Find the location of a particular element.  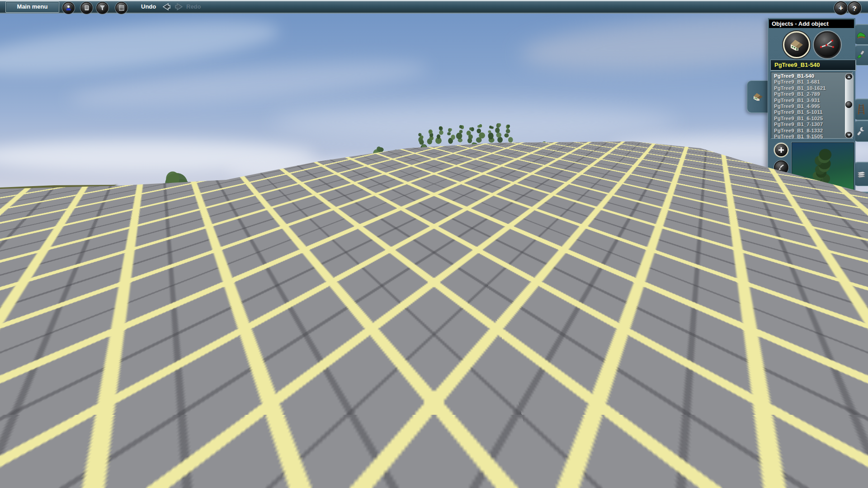

main-menu-button: Main menu is located at coordinates (33, 7).